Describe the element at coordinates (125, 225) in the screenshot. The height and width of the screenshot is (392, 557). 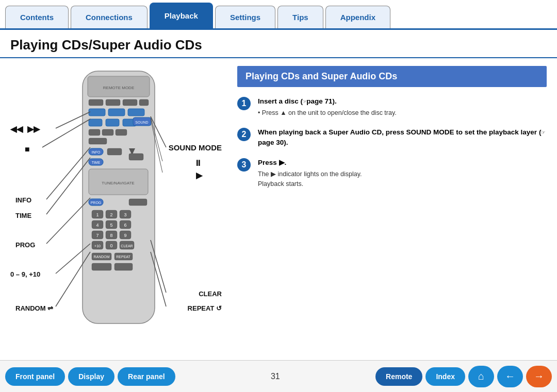
I see `svg-text: 6` at that location.